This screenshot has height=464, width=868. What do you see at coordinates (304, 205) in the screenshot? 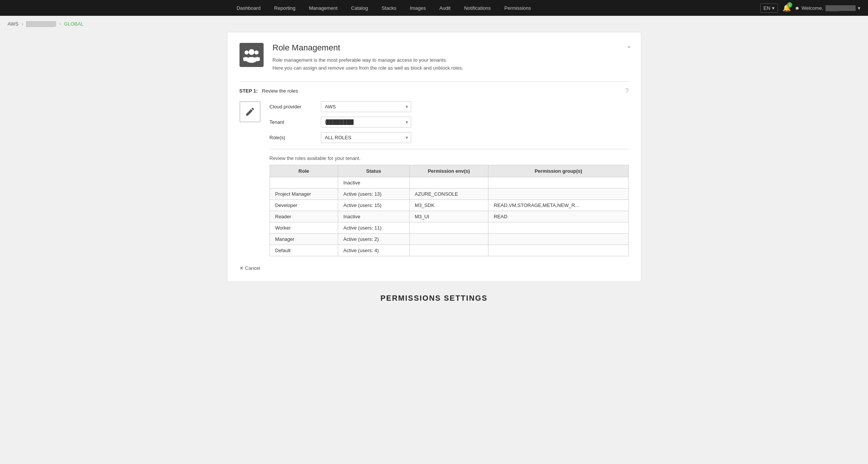
I see `cell-role: Developer` at bounding box center [304, 205].